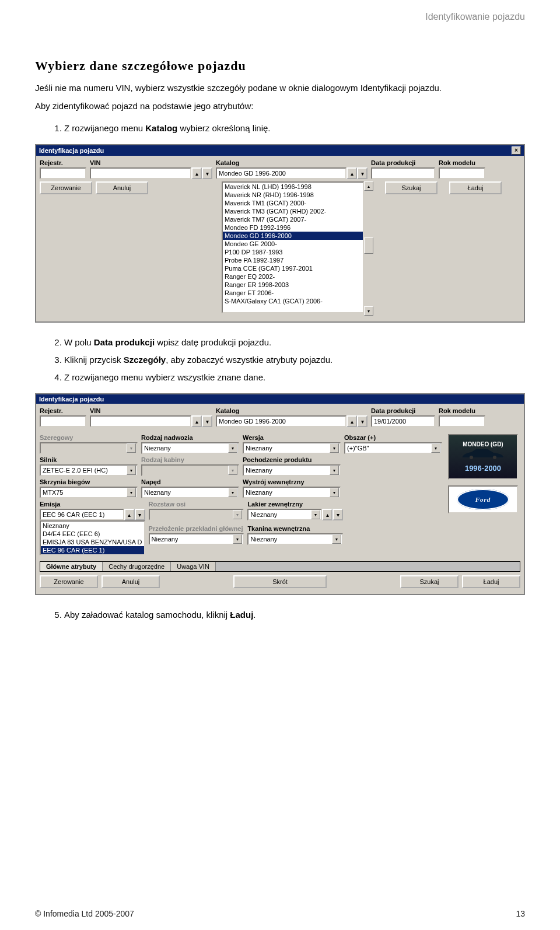  What do you see at coordinates (92, 538) in the screenshot?
I see `emisja-listbox: NieznanyD4/E4 EEC (EEC 6)EMISJA 83 USA B…` at bounding box center [92, 538].